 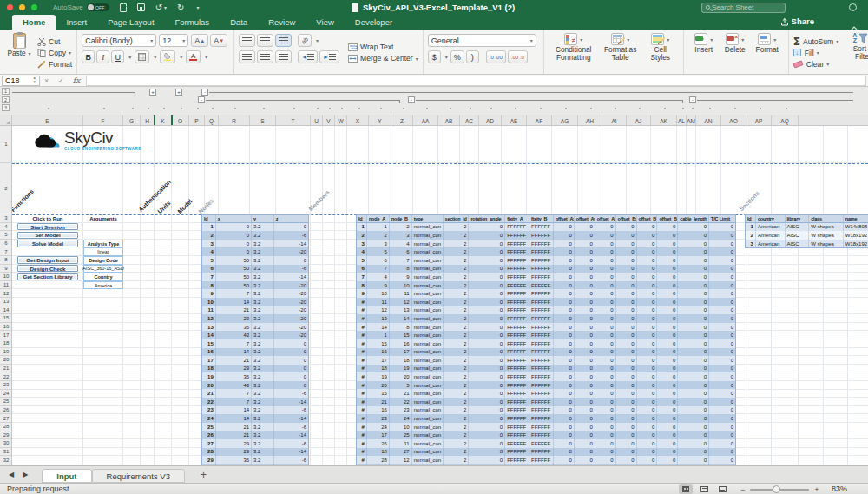 I want to click on borders-button, so click(x=142, y=57).